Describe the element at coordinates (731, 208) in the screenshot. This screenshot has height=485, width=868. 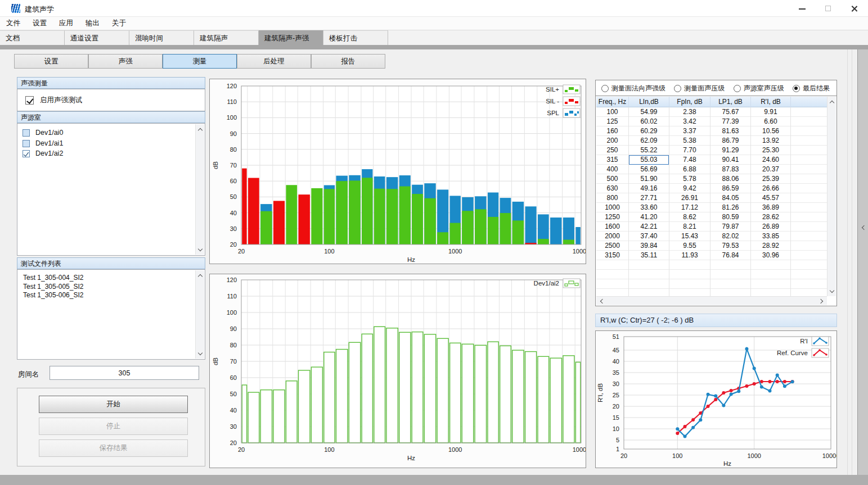
I see `table-cell: 81.26` at that location.